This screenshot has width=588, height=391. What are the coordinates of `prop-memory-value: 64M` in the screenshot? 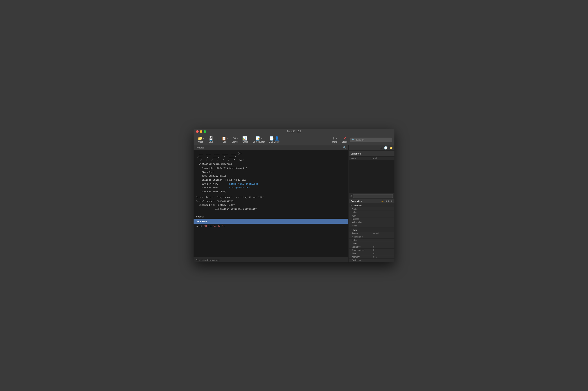 It's located at (382, 257).